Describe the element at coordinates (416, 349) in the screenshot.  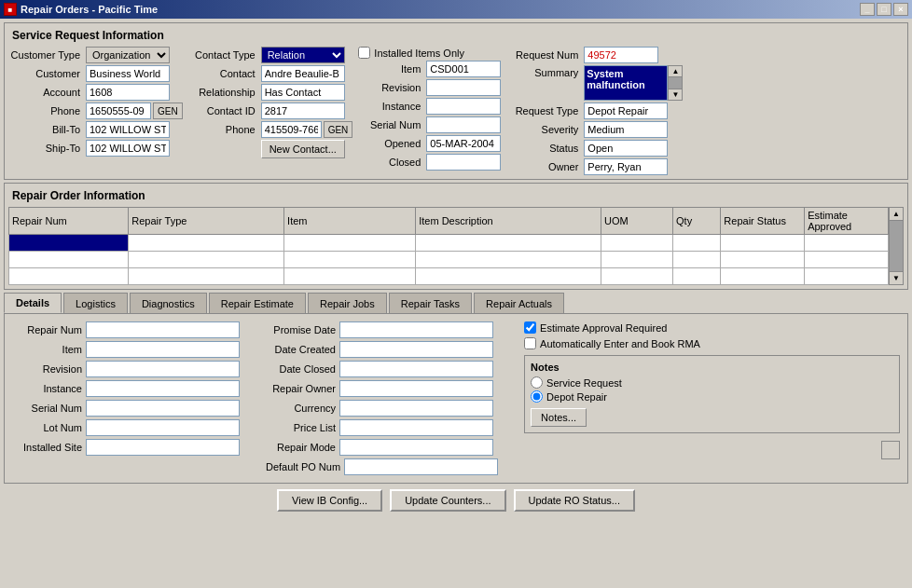
I see `date-created-field` at that location.